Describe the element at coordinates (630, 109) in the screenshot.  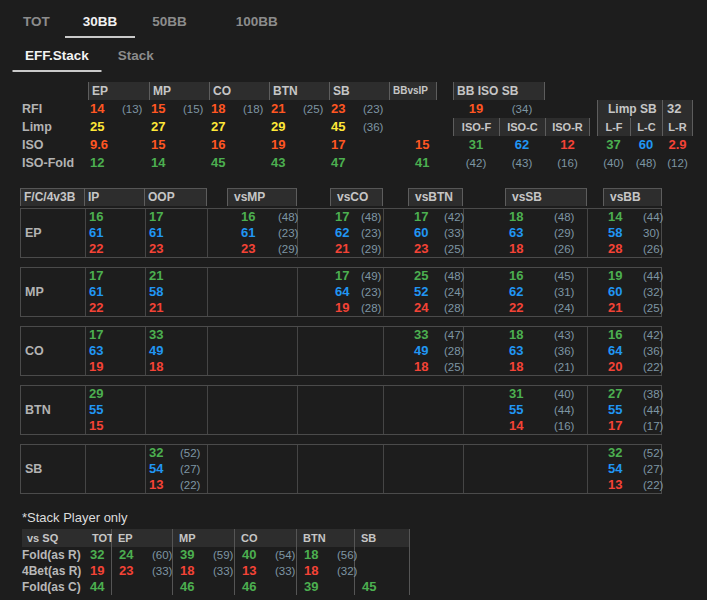
I see `section-header-limp-sb: Limp SB` at that location.